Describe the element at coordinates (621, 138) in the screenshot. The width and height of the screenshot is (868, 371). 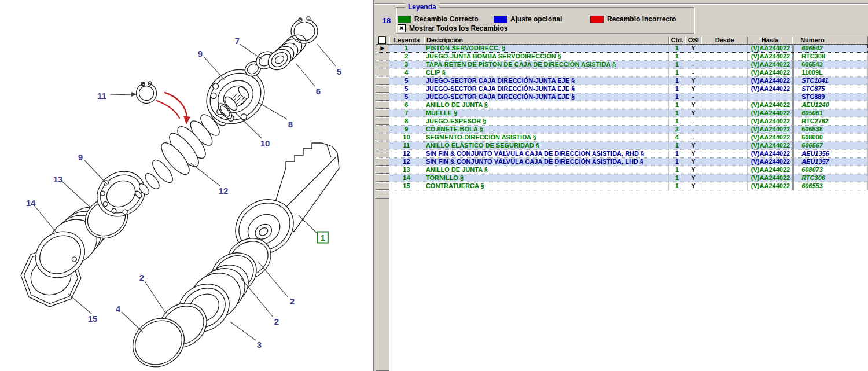
I see `table-row: 10SEGMENTO-DIRECCIÓN ASISTIDA §4-(V)AA24…` at that location.